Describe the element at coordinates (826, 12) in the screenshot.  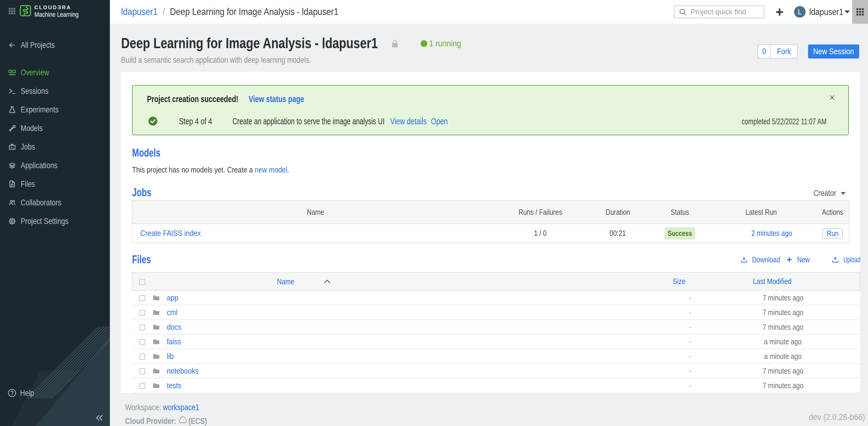
I see `user-menu-name: ldapuser1` at that location.